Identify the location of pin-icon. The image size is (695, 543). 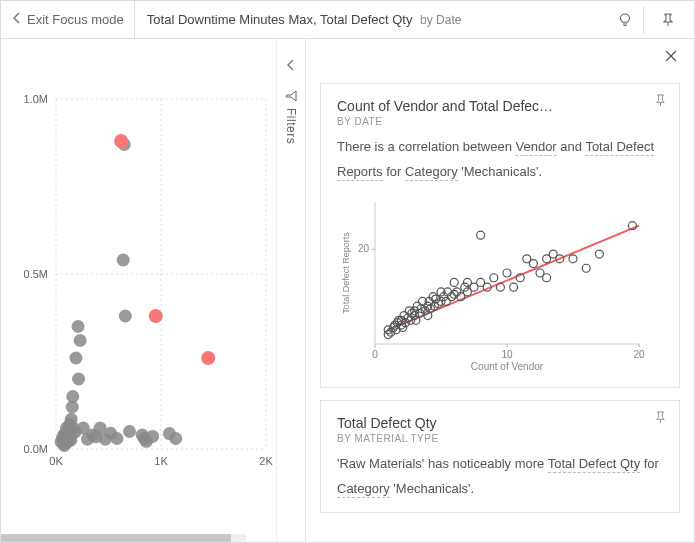
(668, 20).